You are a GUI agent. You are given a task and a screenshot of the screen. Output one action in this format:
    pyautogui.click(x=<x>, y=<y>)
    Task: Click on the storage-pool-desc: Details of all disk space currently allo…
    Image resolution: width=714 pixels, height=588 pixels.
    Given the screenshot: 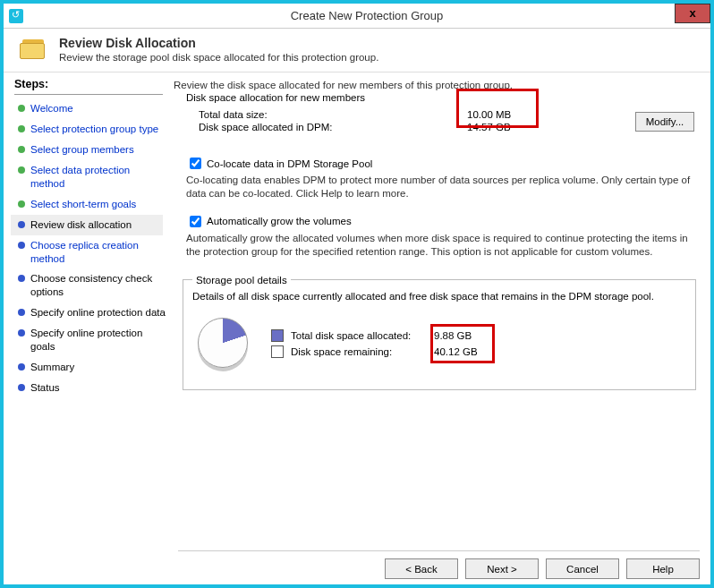 What is the action you would take?
    pyautogui.click(x=439, y=296)
    